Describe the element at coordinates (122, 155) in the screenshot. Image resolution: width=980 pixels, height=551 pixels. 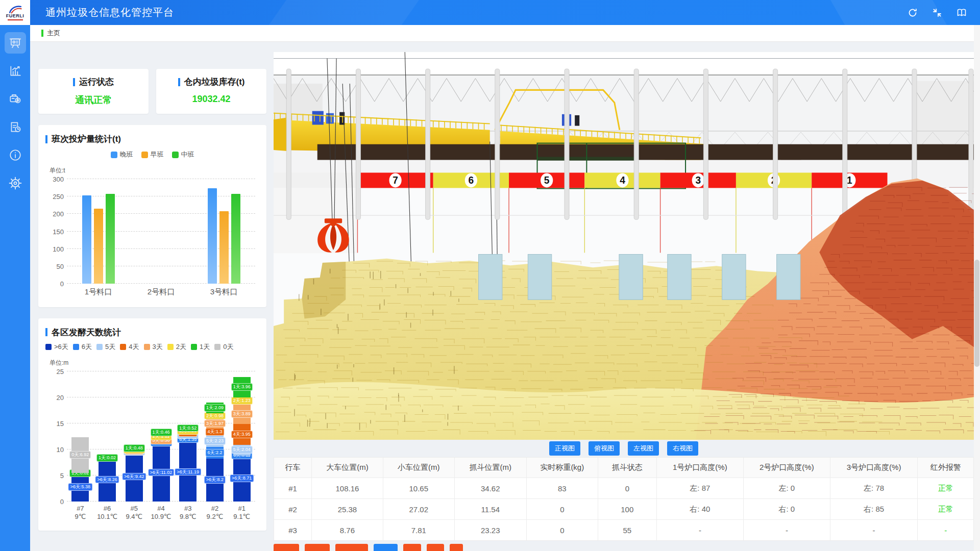
I see `legend-item-晚班: 晚班` at that location.